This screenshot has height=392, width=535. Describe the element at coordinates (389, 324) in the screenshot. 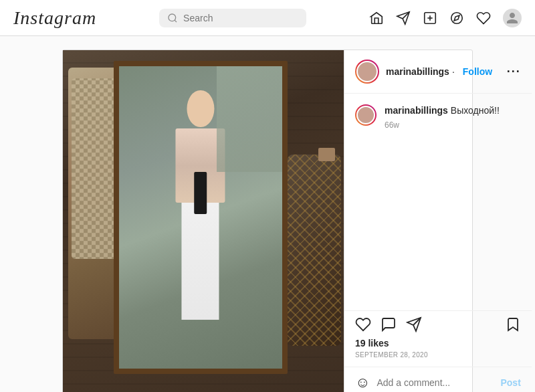

I see `action-icons-left` at that location.